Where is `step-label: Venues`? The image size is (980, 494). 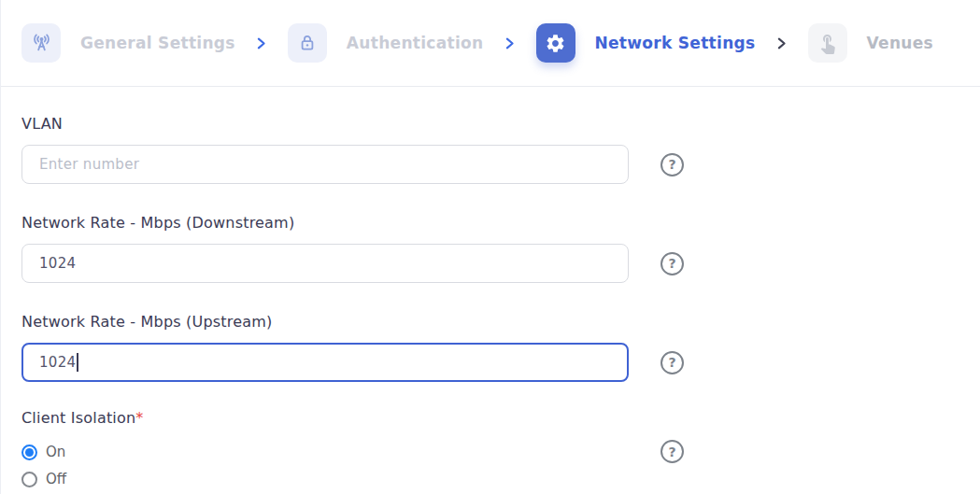 step-label: Venues is located at coordinates (901, 43).